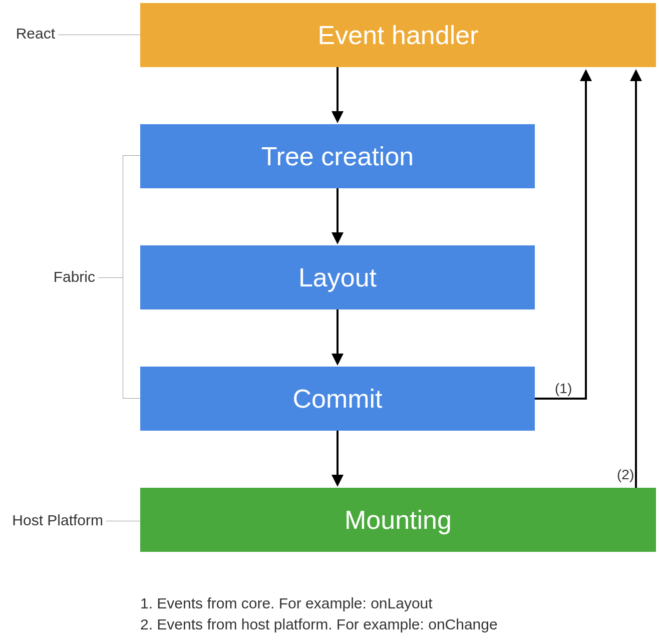  What do you see at coordinates (123, 521) in the screenshot?
I see `connector-host-platform` at bounding box center [123, 521].